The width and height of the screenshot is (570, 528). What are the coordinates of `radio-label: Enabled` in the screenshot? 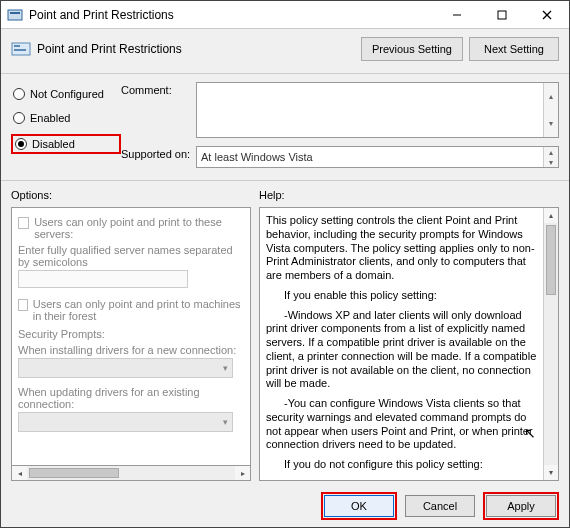 It's located at (50, 118).